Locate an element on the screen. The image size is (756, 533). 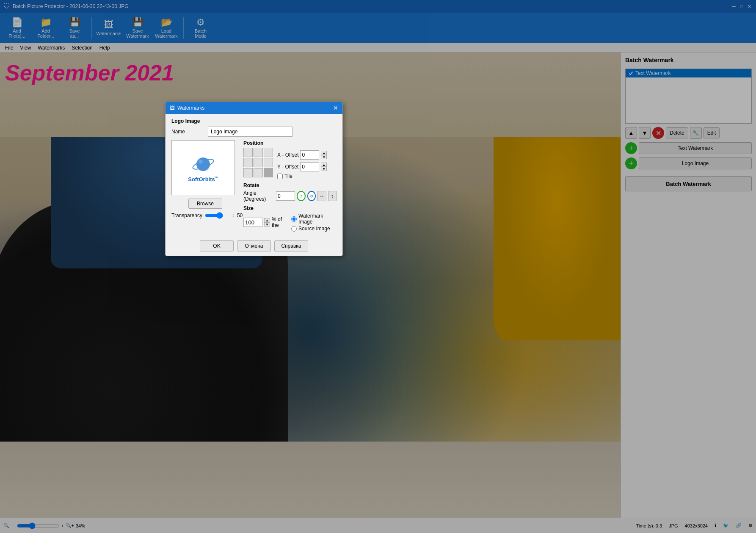
rotate-ccw-button: ↺ is located at coordinates (301, 196).